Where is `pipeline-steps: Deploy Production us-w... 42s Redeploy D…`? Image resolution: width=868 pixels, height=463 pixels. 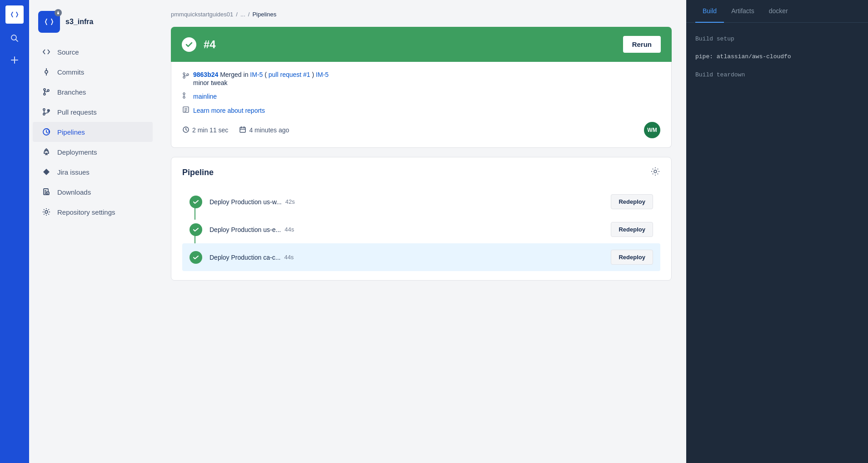
pipeline-steps: Deploy Production us-w... 42s Redeploy D… is located at coordinates (421, 234).